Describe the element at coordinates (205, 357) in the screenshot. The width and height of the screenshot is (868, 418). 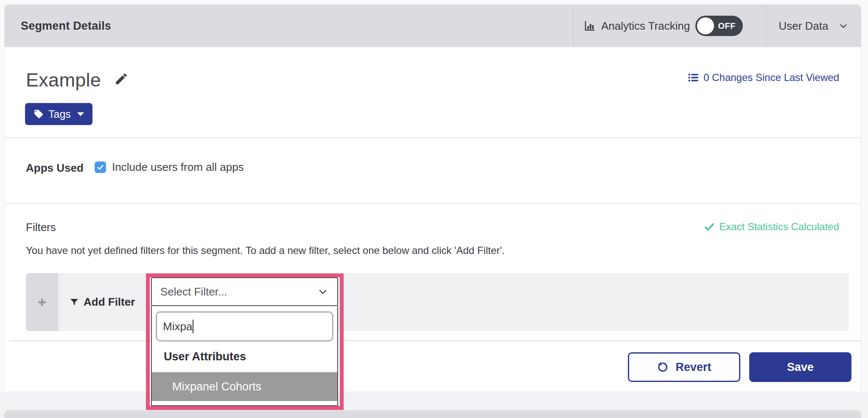
I see `dropdown-group-header: User Attributes` at that location.